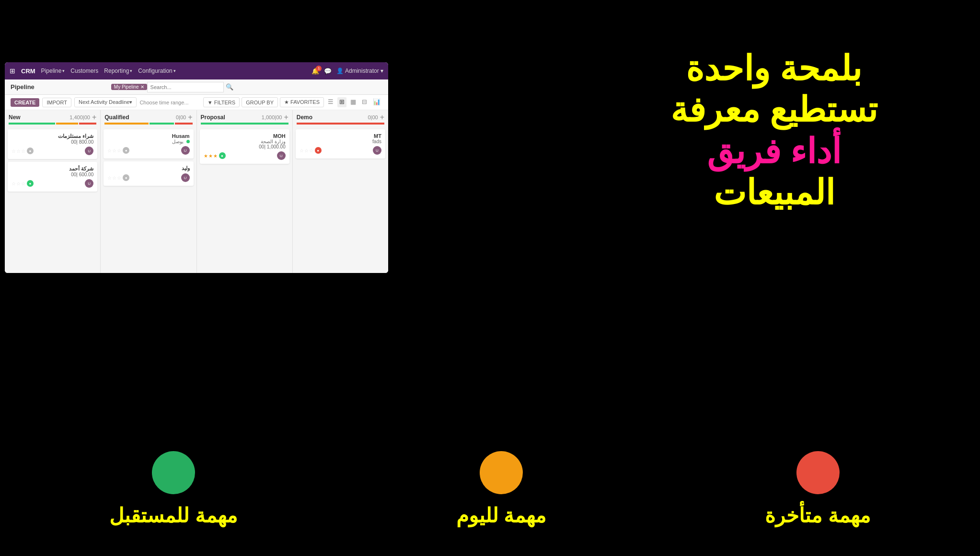 Image resolution: width=980 pixels, height=556 pixels. What do you see at coordinates (114, 178) in the screenshot?
I see `card-stars: ☆ ☆ ☆` at bounding box center [114, 178].